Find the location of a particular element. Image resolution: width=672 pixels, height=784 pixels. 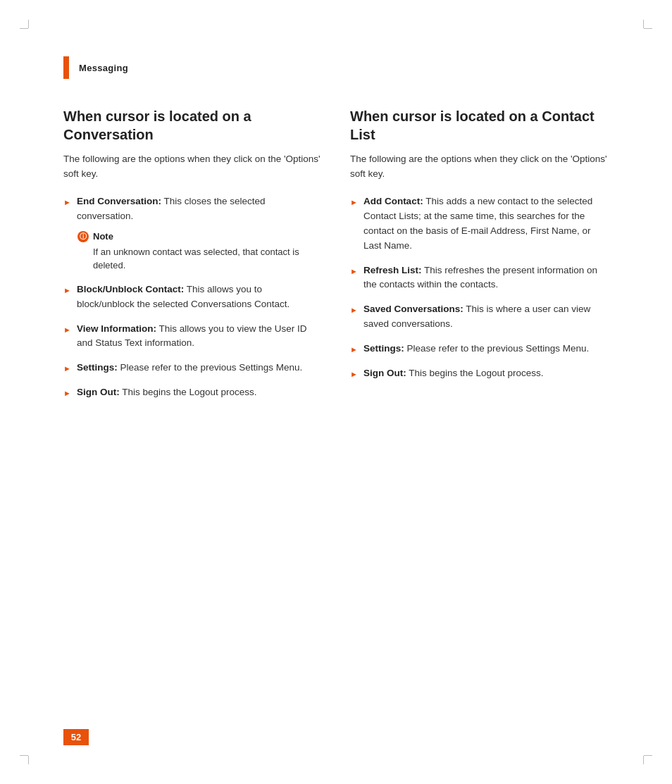

page-number: 52 is located at coordinates (76, 737).